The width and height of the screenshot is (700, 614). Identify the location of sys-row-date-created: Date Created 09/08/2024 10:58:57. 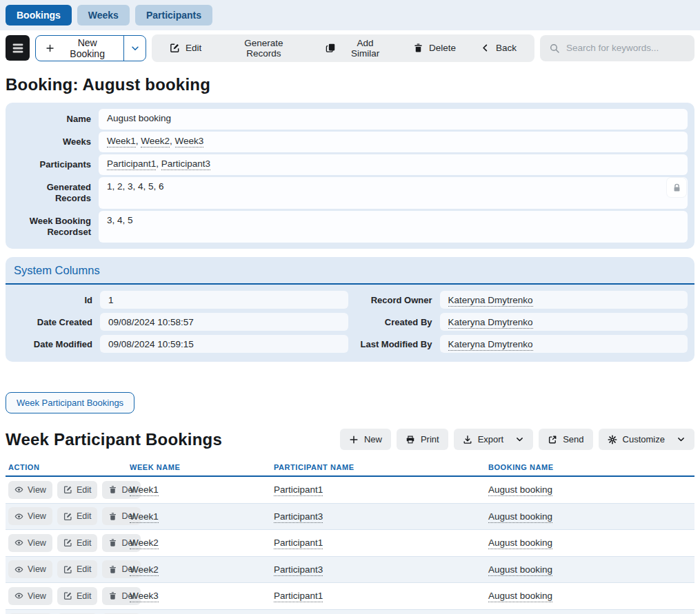
(181, 322).